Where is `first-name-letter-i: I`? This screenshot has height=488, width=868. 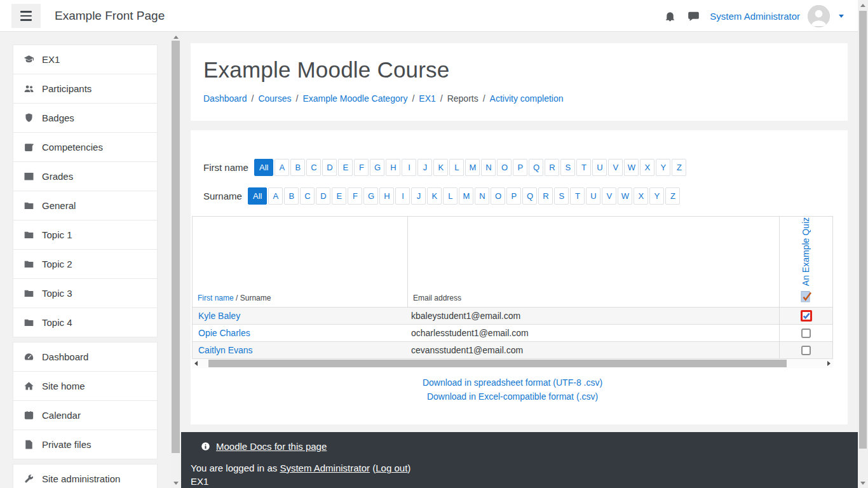 first-name-letter-i: I is located at coordinates (409, 168).